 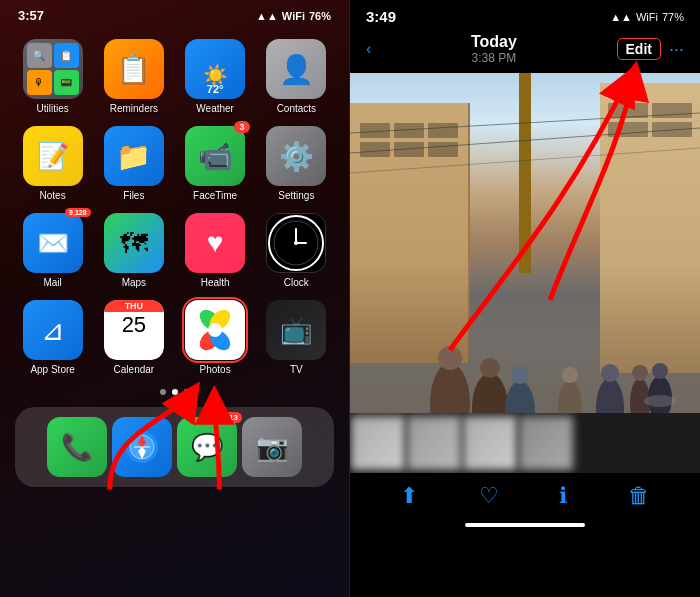 What do you see at coordinates (134, 325) in the screenshot?
I see `calendar-day-number: 25` at bounding box center [134, 325].